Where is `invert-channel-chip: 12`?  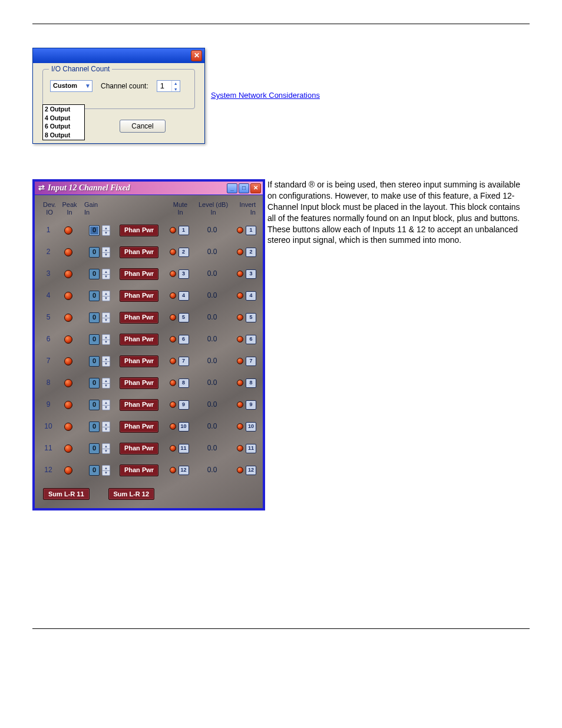
invert-channel-chip: 12 is located at coordinates (251, 470).